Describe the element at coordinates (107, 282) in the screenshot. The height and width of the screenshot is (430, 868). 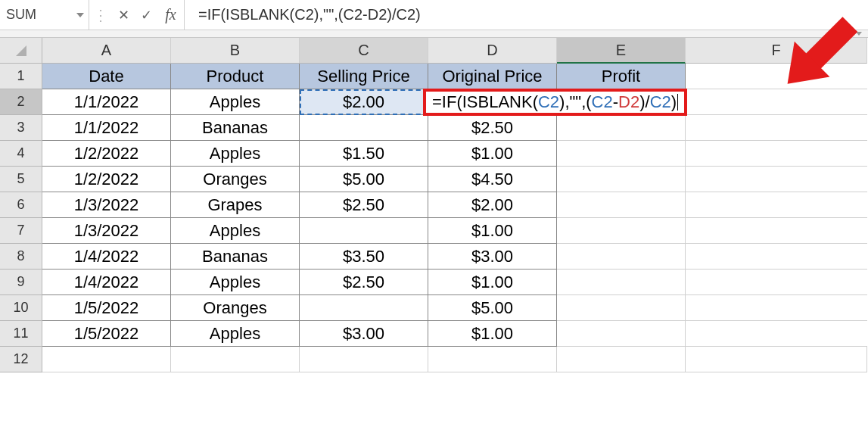
I see `cell-A9: 1/4/2022` at that location.